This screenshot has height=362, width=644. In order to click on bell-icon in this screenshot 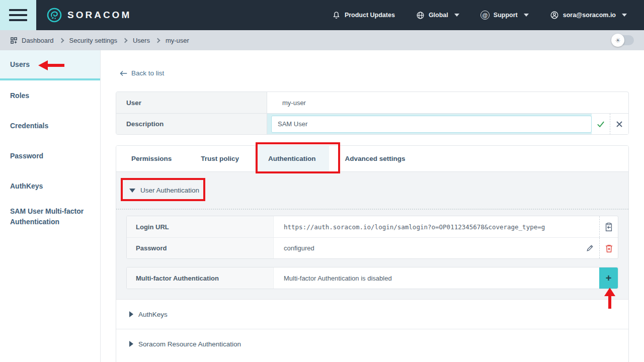, I will do `click(336, 15)`.